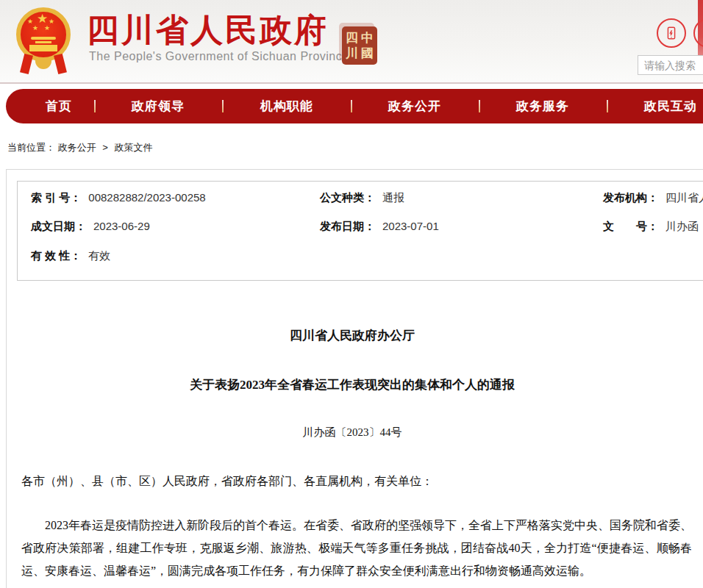 Image resolution: width=703 pixels, height=588 pixels. What do you see at coordinates (26, 64) in the screenshot?
I see `emblem-ribbon-left` at bounding box center [26, 64].